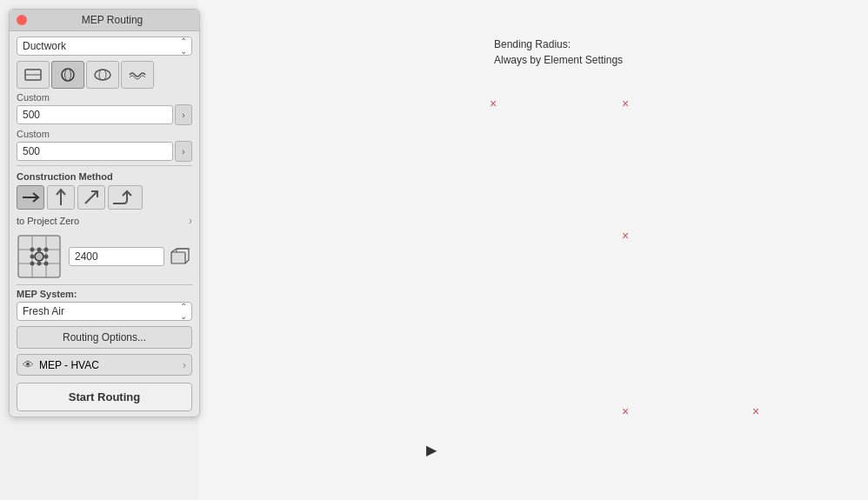 The height and width of the screenshot is (500, 868). I want to click on construction-method-label: Construction Method, so click(104, 177).